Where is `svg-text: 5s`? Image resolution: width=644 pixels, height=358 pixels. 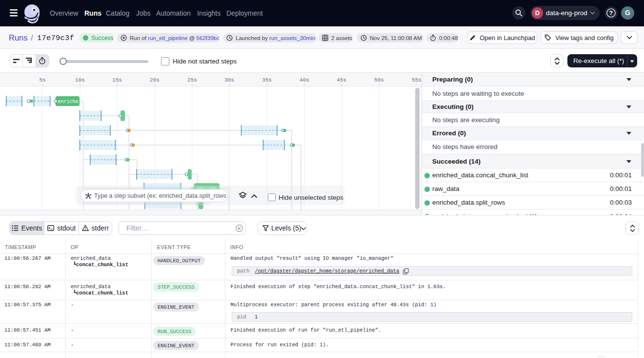 svg-text: 5s is located at coordinates (42, 80).